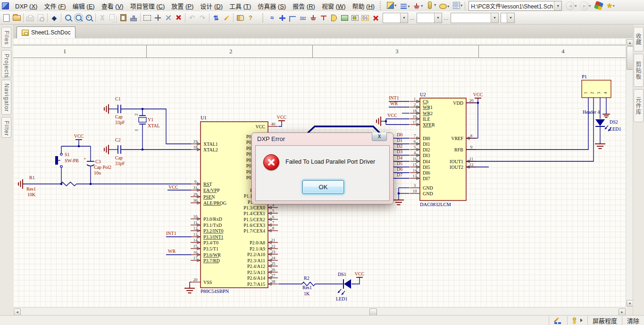  Describe the element at coordinates (7, 127) in the screenshot. I see `panel-tab-filter: Filter` at that location.